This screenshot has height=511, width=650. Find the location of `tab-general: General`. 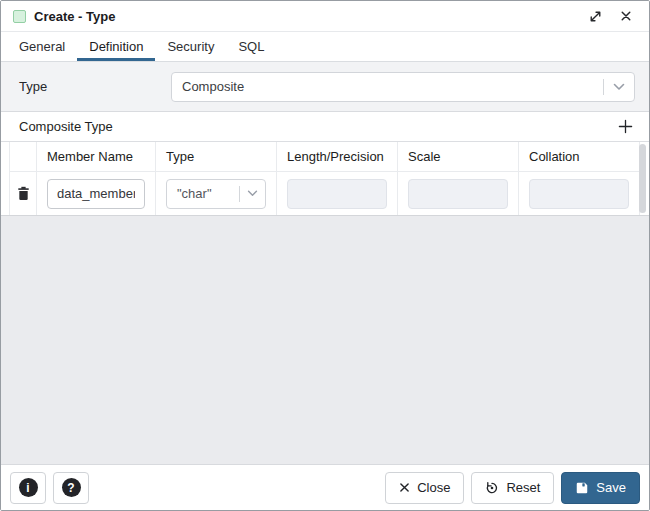

tab-general: General is located at coordinates (42, 46).